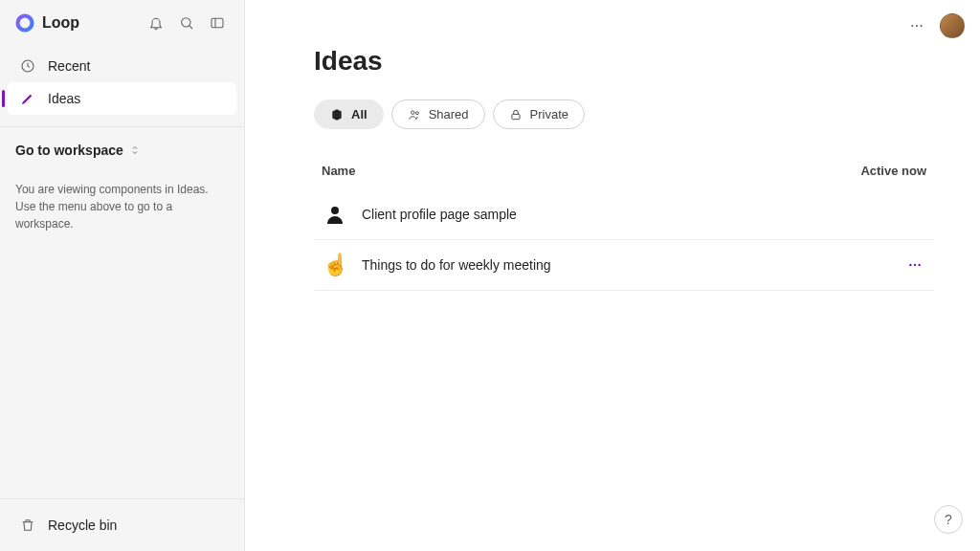 The height and width of the screenshot is (551, 980). I want to click on cube-icon, so click(337, 115).